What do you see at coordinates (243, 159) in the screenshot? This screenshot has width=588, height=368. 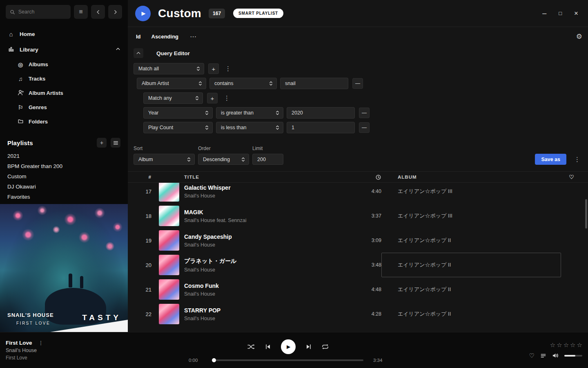 I see `select-caret-icon` at bounding box center [243, 159].